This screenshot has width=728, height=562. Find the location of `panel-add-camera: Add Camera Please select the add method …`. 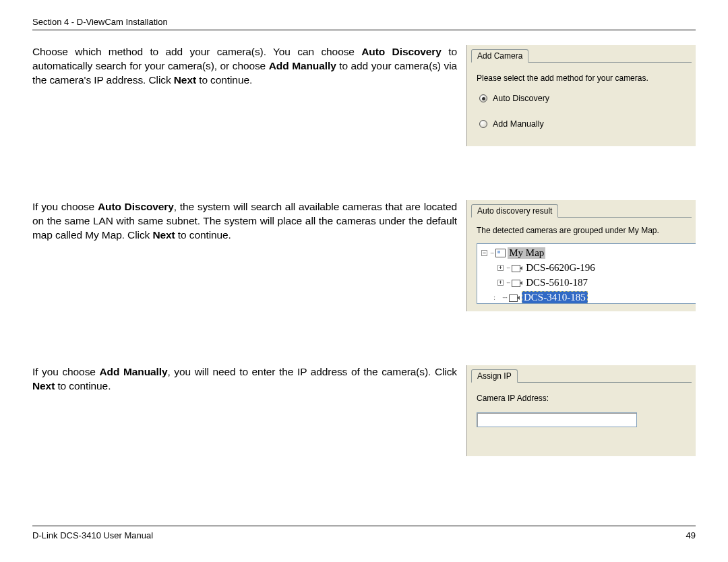

panel-add-camera: Add Camera Please select the add method … is located at coordinates (581, 96).